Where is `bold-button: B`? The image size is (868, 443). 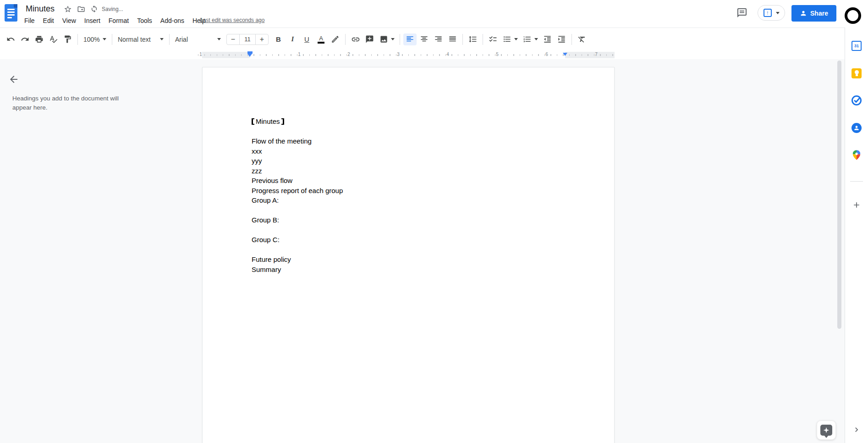 bold-button: B is located at coordinates (279, 39).